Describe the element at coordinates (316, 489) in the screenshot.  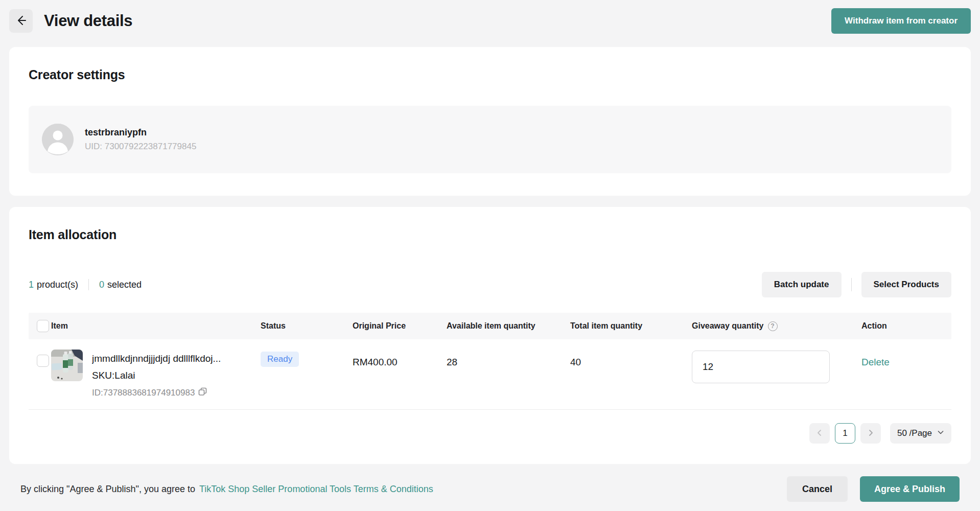
I see `terms-conditions-link: TikTok Shop Seller Promotional Tools Ter…` at that location.